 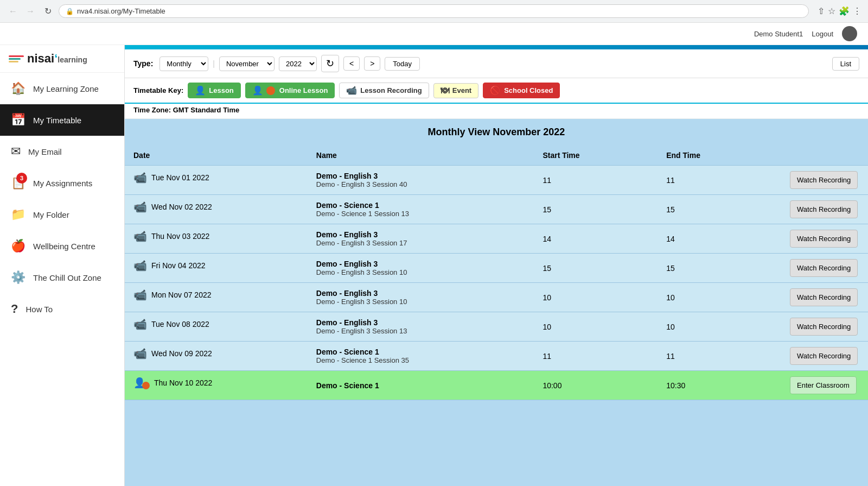 I want to click on sidebar-item-email: ✉ My Email, so click(x=62, y=152).